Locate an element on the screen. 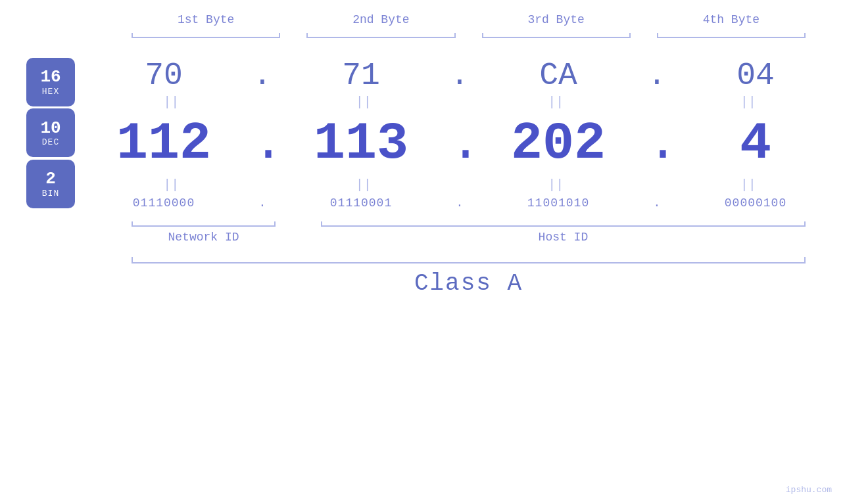 The width and height of the screenshot is (845, 504). bin-cell-1: 01110000 is located at coordinates (164, 203).